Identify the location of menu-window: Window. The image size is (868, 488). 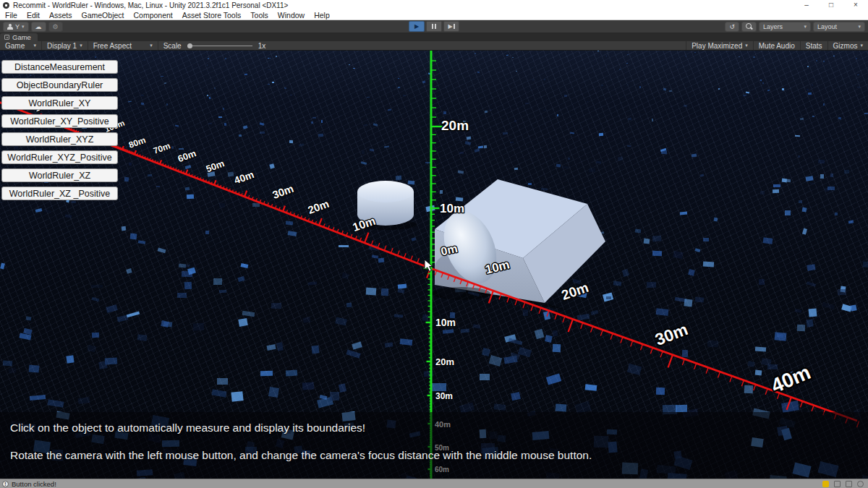
(291, 15).